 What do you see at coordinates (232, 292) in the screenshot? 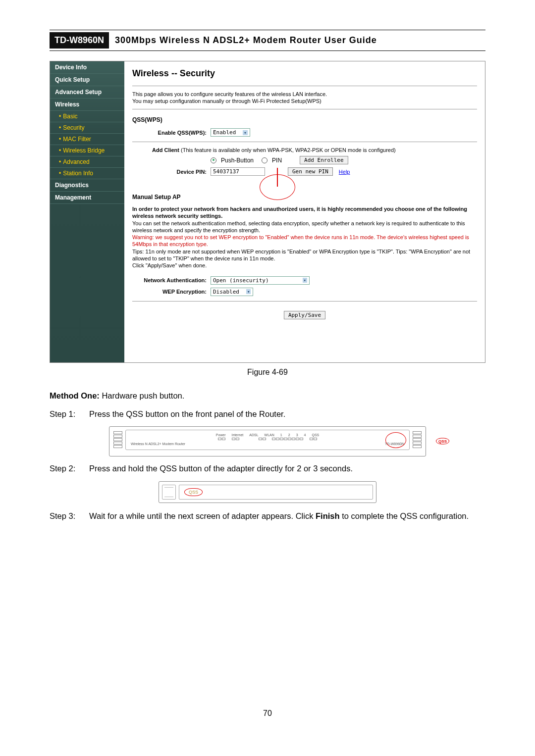
I see `wep-select: Disabled ▾` at bounding box center [232, 292].